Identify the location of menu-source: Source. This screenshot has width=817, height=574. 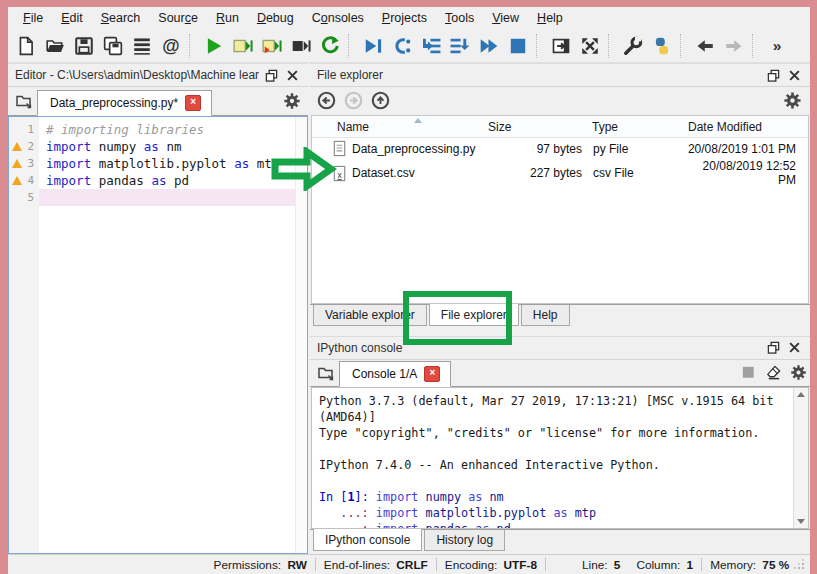
(178, 18).